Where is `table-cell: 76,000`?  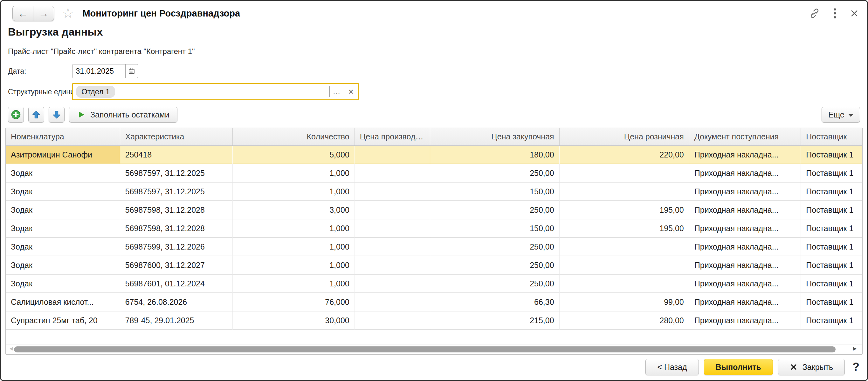
table-cell: 76,000 is located at coordinates (294, 302).